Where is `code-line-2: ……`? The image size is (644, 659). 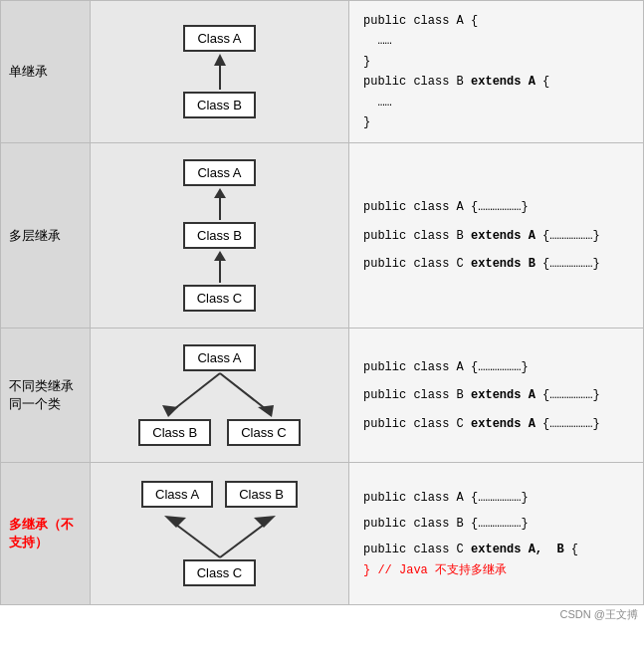
code-line-2: …… is located at coordinates (496, 41).